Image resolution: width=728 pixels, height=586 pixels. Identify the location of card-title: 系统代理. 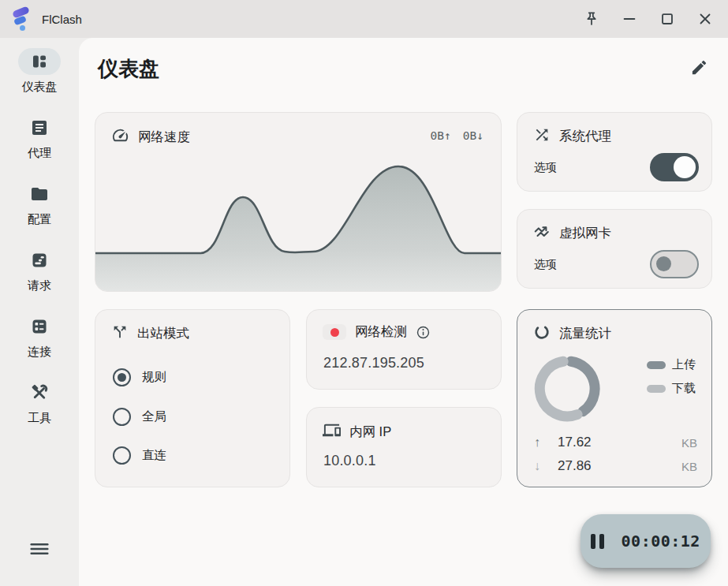
(585, 136).